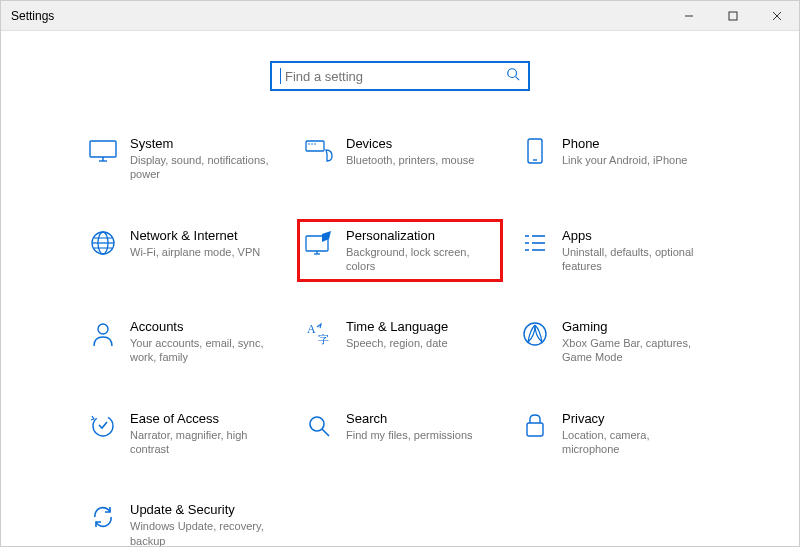 The image size is (800, 547). What do you see at coordinates (324, 339) in the screenshot?
I see `svg-text: 字` at bounding box center [324, 339].